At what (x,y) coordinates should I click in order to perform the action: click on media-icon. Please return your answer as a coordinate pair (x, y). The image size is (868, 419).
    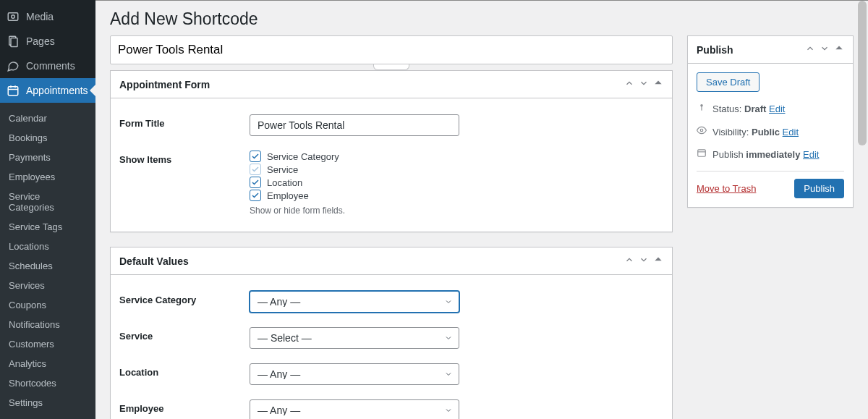
    Looking at the image, I should click on (13, 17).